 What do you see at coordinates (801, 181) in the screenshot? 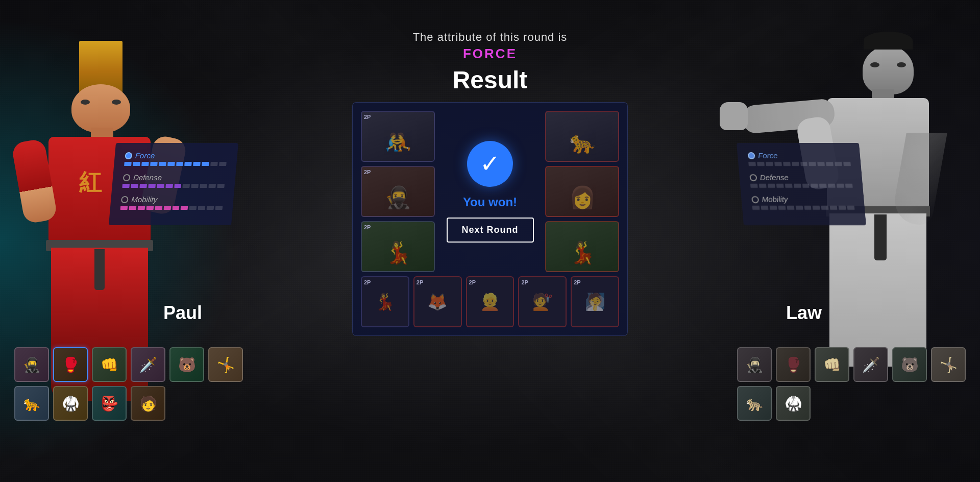
I see `stat-row-defense-right: Defense` at bounding box center [801, 181].